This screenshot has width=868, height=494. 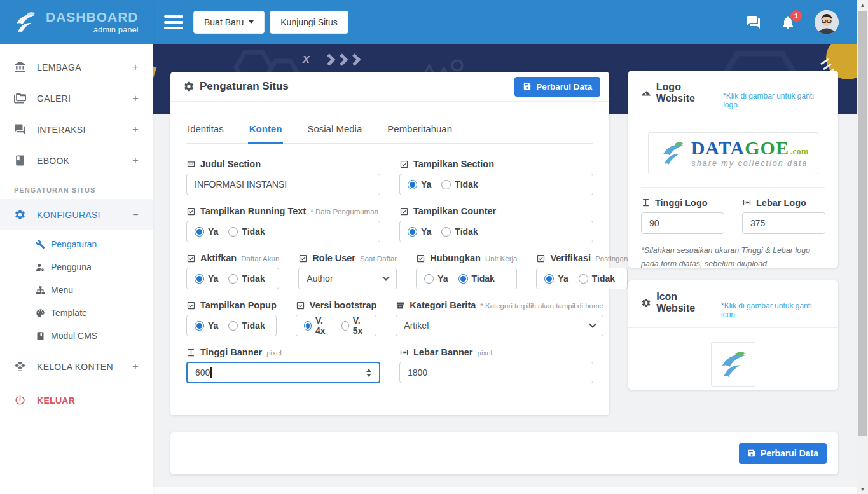 What do you see at coordinates (347, 278) in the screenshot?
I see `role-user-select: Author` at bounding box center [347, 278].